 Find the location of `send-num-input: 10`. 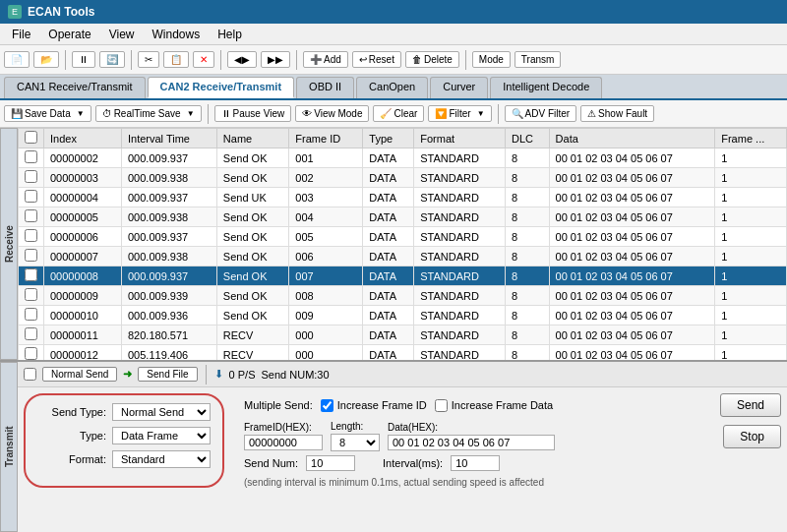

send-num-input: 10 is located at coordinates (331, 463).